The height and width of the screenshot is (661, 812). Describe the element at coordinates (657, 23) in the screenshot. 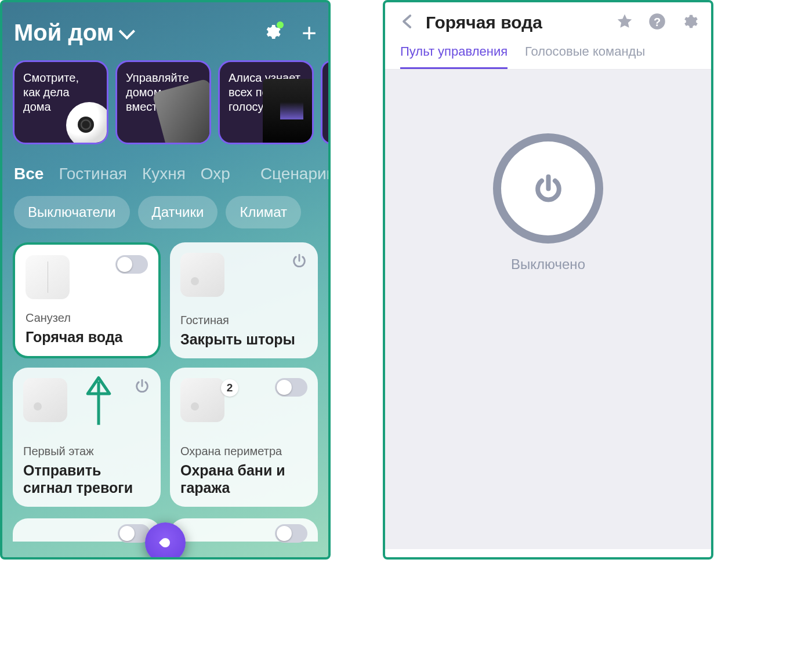

I see `header-actions: ?` at that location.